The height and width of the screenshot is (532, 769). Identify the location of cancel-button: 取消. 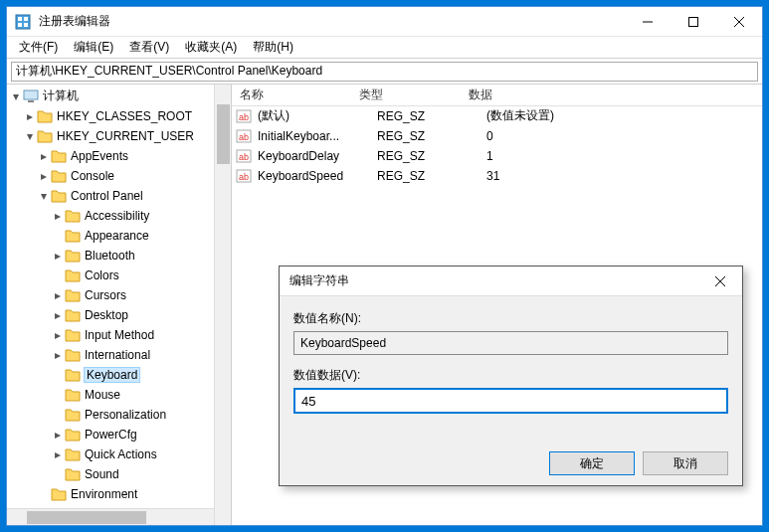
(685, 463).